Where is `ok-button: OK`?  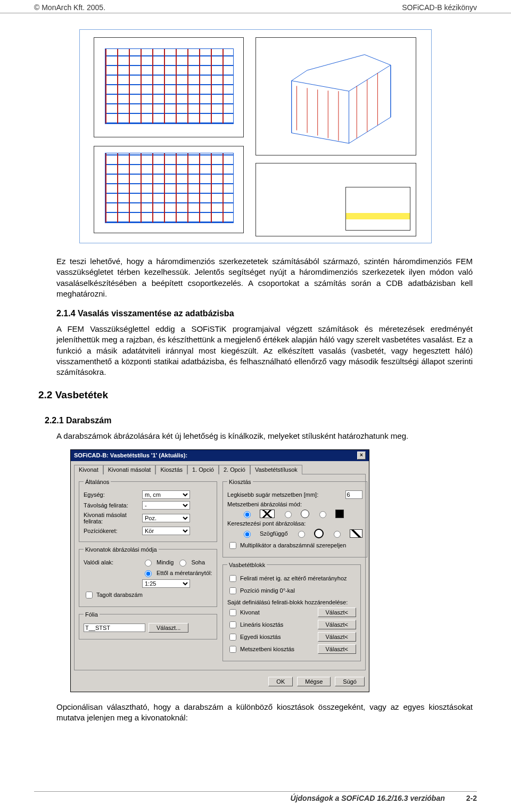
ok-button: OK is located at coordinates (281, 682).